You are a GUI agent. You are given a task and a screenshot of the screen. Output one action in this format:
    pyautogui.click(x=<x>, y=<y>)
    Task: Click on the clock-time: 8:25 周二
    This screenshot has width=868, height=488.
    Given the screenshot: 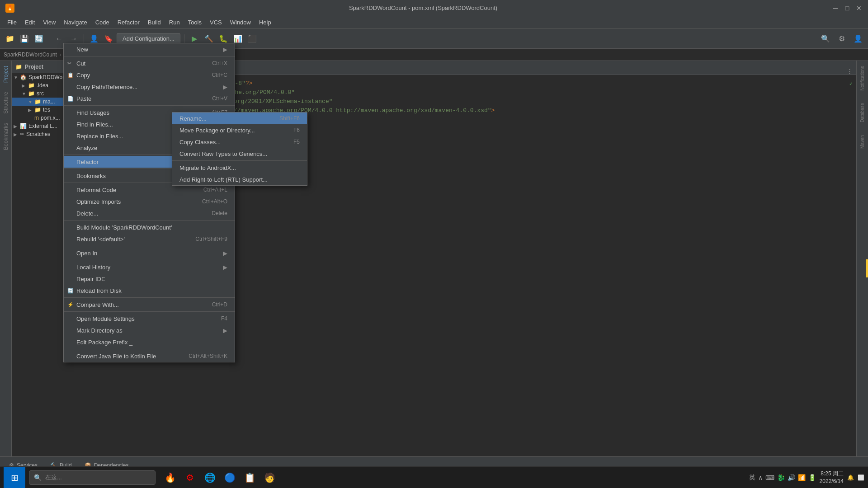 What is the action you would take?
    pyautogui.click(x=832, y=474)
    